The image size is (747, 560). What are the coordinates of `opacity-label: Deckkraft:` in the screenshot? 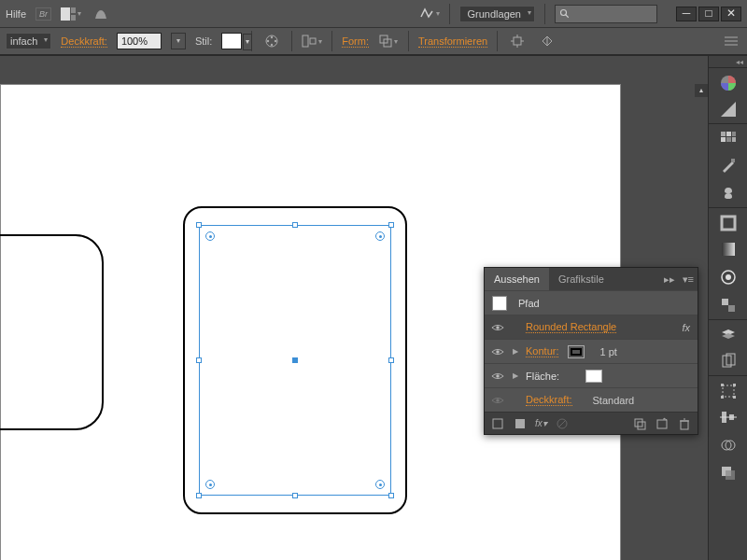 It's located at (84, 41).